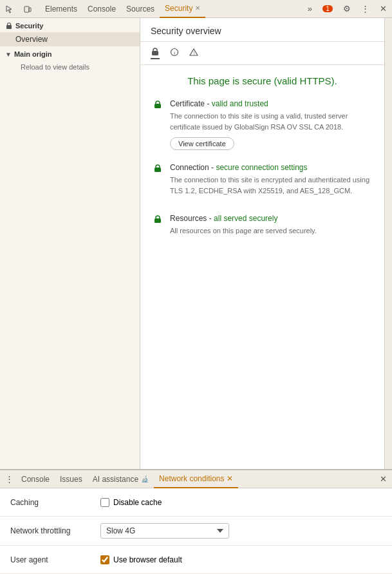  I want to click on certificate-desc: The connection to this site is using a v…, so click(270, 121).